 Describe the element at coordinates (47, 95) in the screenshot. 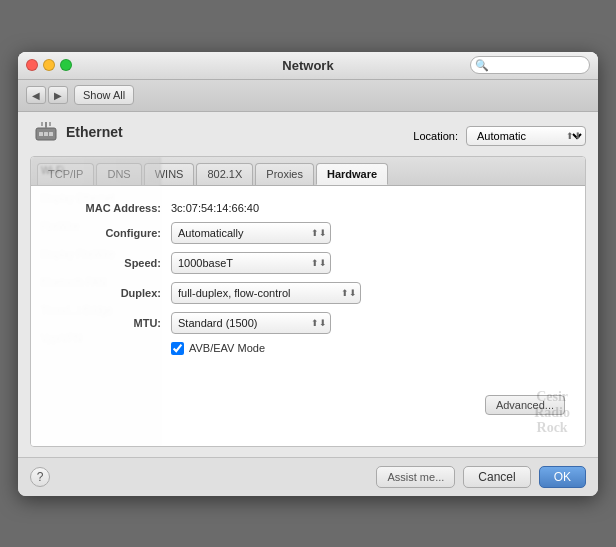

I see `nav-buttons: ◀ ▶` at that location.